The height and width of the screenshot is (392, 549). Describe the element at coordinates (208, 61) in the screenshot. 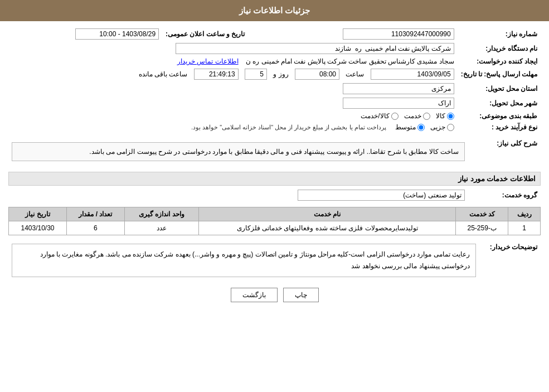

I see `ijad-konande-link: اطلاعات تماس خریدار` at that location.